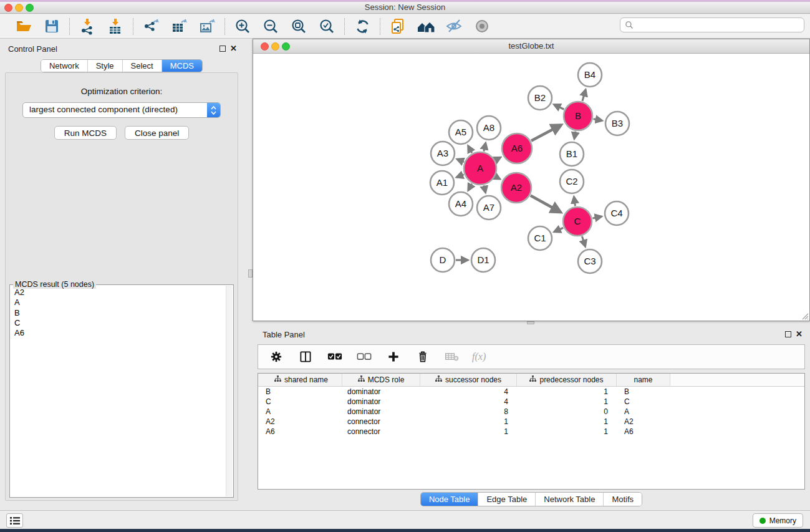 Image resolution: width=810 pixels, height=532 pixels. What do you see at coordinates (470, 187) in the screenshot?
I see `edge-A-A4` at bounding box center [470, 187].